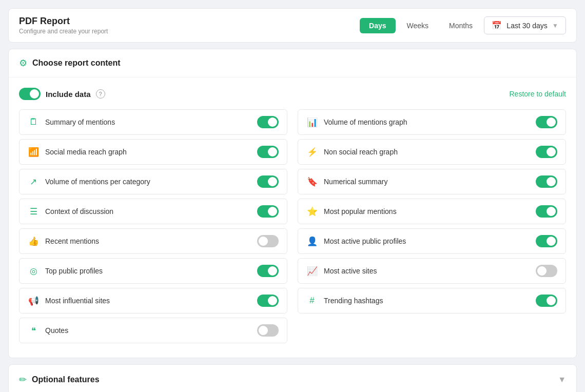 This screenshot has width=585, height=392. I want to click on date-range-picker: 📅 Last 30 days ▼, so click(525, 26).